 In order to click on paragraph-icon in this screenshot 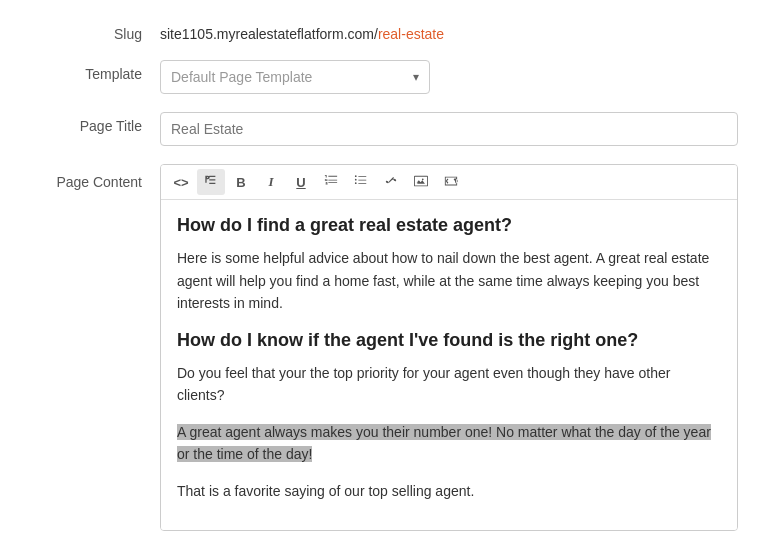, I will do `click(211, 182)`.